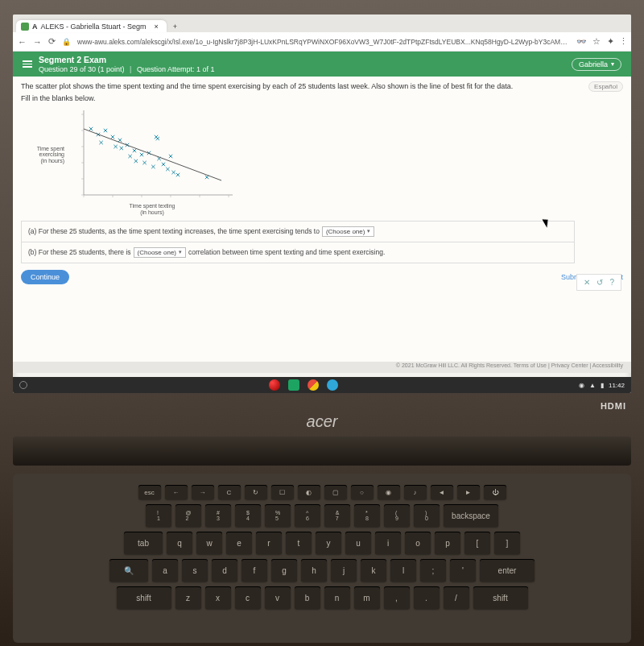 This screenshot has height=646, width=644. What do you see at coordinates (278, 598) in the screenshot?
I see `key: v` at bounding box center [278, 598].